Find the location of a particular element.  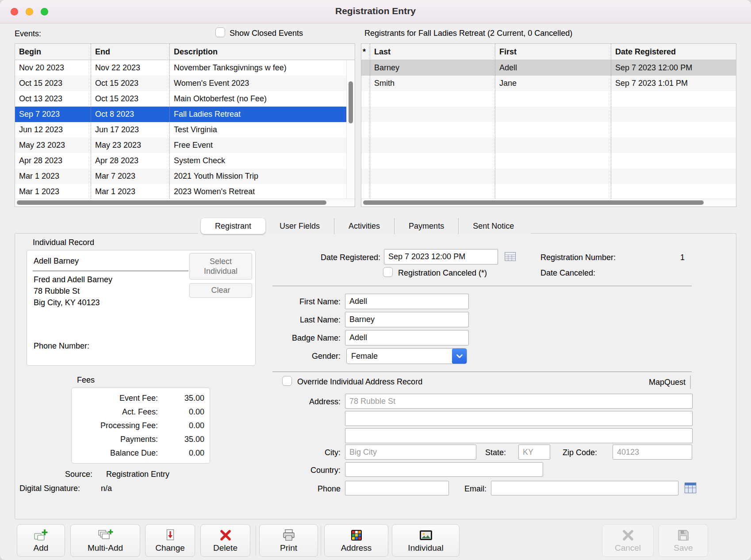

country-label: Country: is located at coordinates (294, 471).